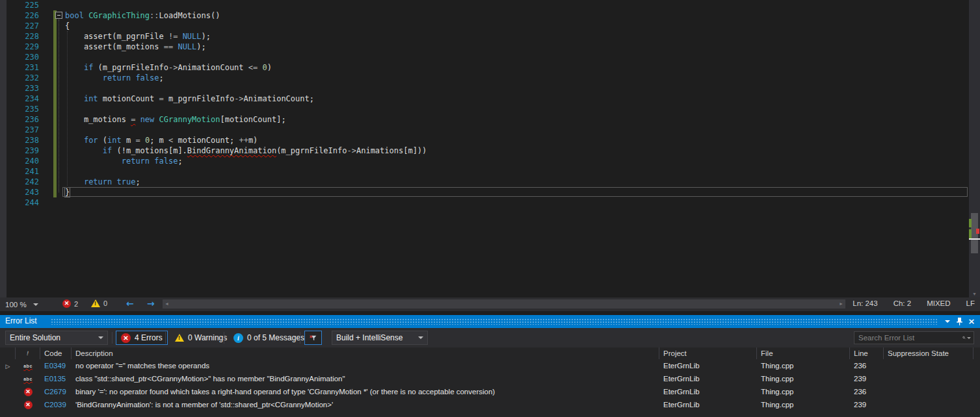 The image size is (980, 417). Describe the element at coordinates (55, 366) in the screenshot. I see `error-code-link: E0349` at that location.